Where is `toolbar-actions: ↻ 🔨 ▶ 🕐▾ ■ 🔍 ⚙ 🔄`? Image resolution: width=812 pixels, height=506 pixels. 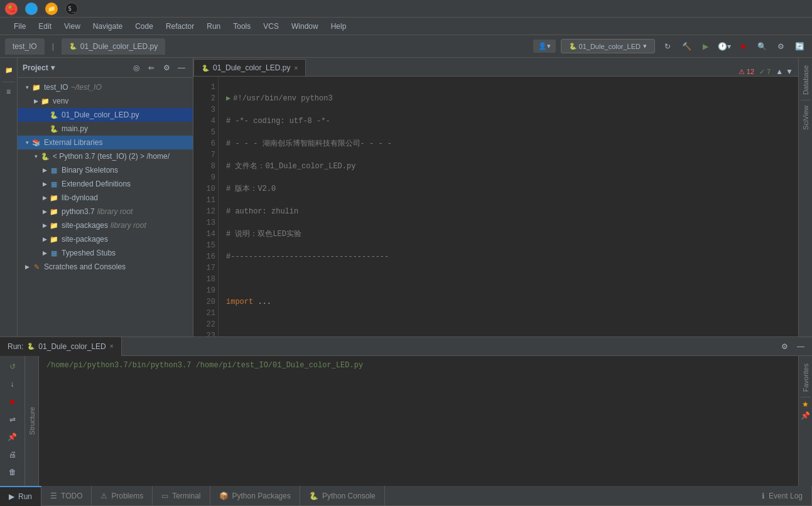 toolbar-actions: ↻ 🔨 ▶ 🕐▾ ■ 🔍 ⚙ 🔄 is located at coordinates (734, 46).